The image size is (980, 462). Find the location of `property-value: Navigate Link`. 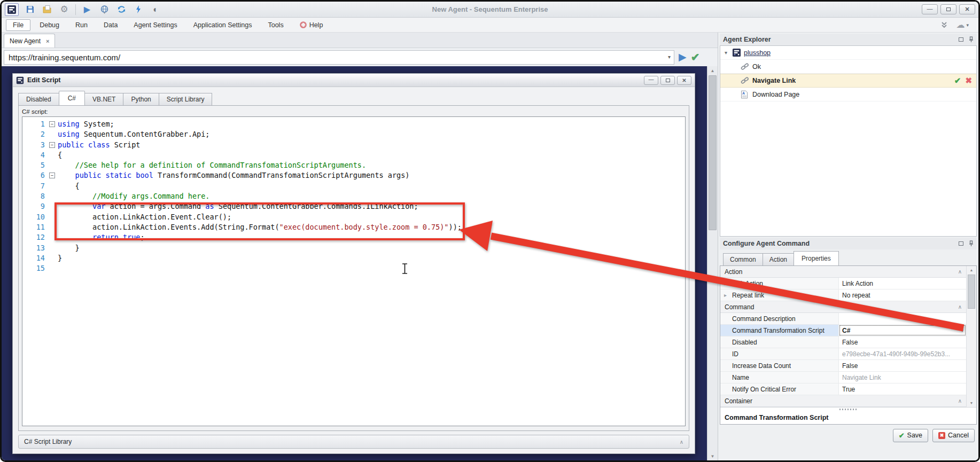

property-value: Navigate Link is located at coordinates (903, 377).